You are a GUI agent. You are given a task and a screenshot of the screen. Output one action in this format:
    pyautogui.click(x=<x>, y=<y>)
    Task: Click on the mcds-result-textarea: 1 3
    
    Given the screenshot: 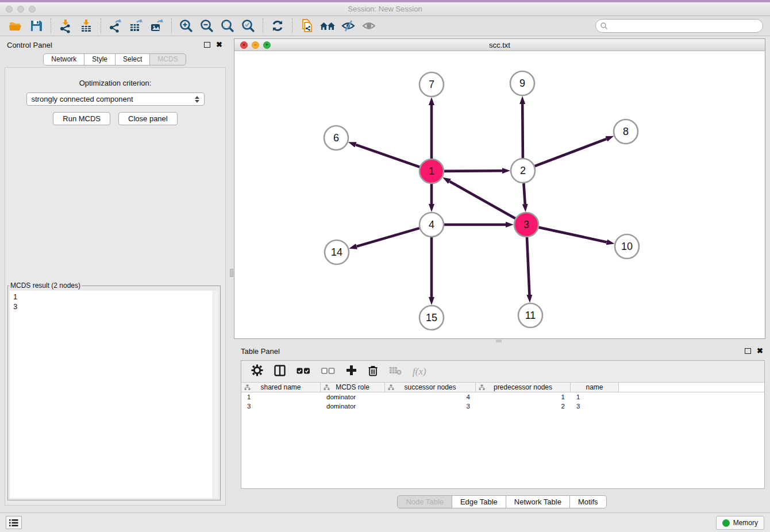 What is the action you would take?
    pyautogui.click(x=114, y=394)
    